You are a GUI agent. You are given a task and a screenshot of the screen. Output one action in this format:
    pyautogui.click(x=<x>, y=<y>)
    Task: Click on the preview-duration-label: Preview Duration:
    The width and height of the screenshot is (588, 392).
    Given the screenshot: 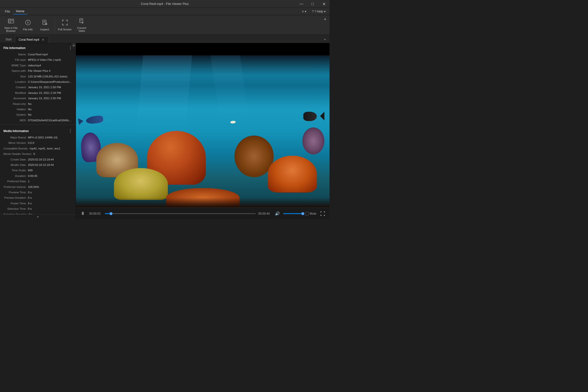 What is the action you would take?
    pyautogui.click(x=16, y=198)
    